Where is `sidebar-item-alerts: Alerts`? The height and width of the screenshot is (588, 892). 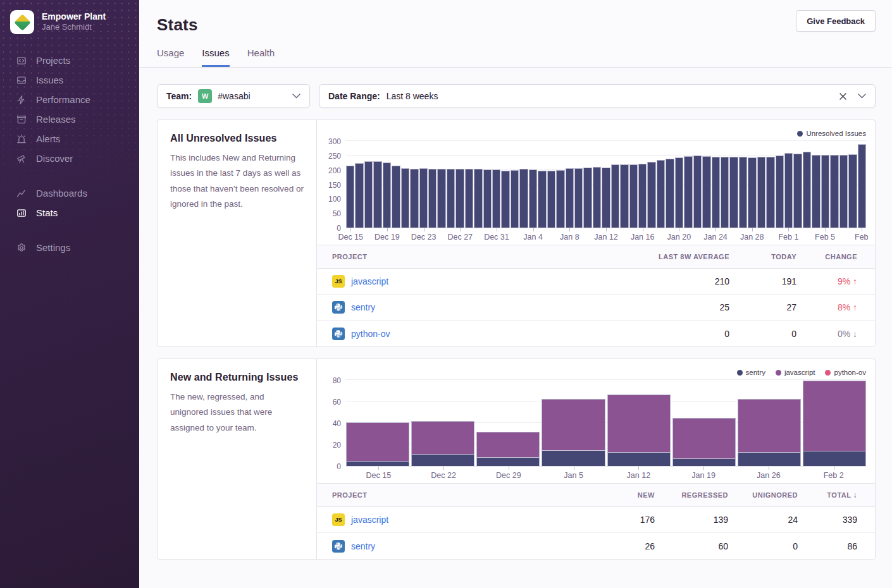 sidebar-item-alerts: Alerts is located at coordinates (70, 139).